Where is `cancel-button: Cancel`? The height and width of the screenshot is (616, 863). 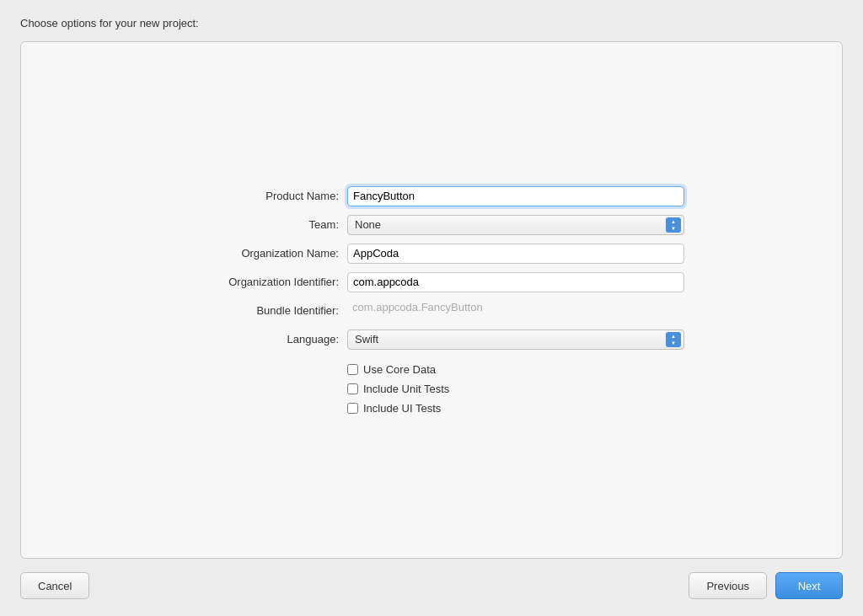 cancel-button: Cancel is located at coordinates (55, 586).